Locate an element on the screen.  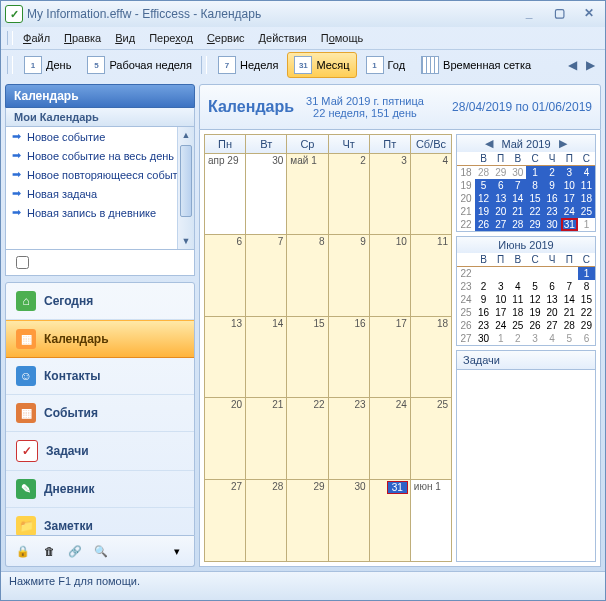
link-new-recurring: ➡Новое повторяющееся событие is located at coordinates (100, 174).